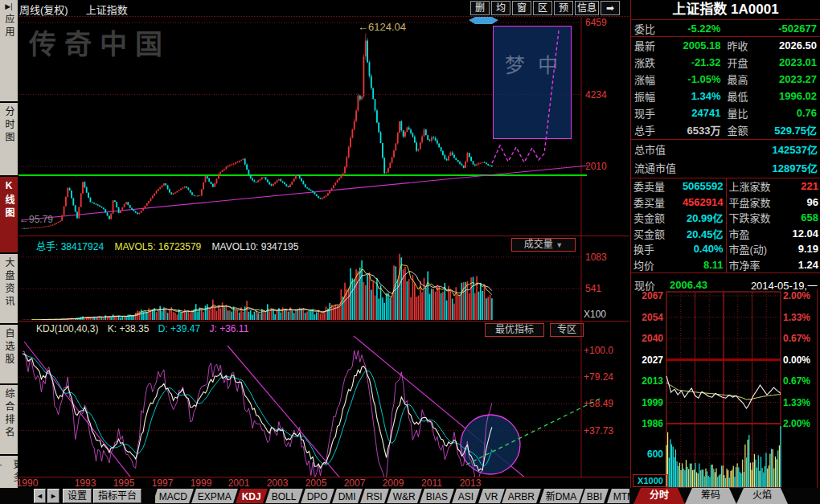 This screenshot has height=504, width=820. Describe the element at coordinates (802, 403) in the screenshot. I see `intraday-pct-tick: 1.33%` at that location.